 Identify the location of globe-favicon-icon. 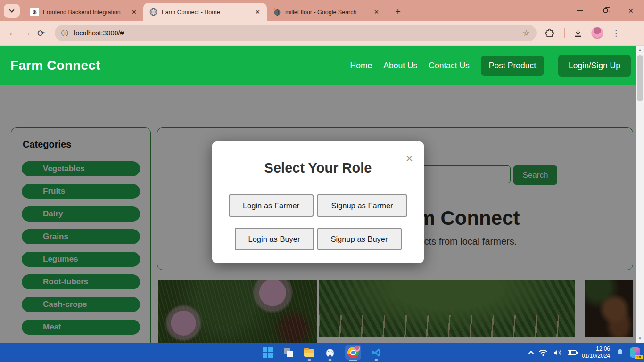
(154, 12).